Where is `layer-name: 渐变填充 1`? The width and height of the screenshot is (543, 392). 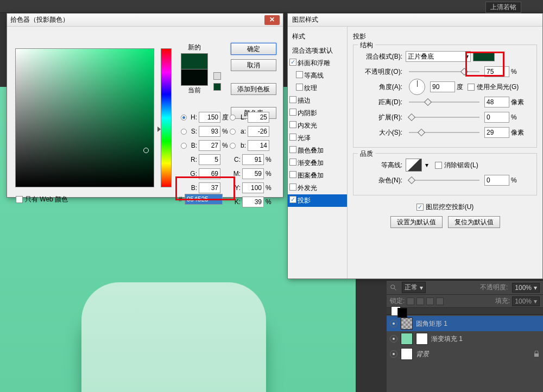
layer-name: 渐变填充 1 is located at coordinates (447, 339).